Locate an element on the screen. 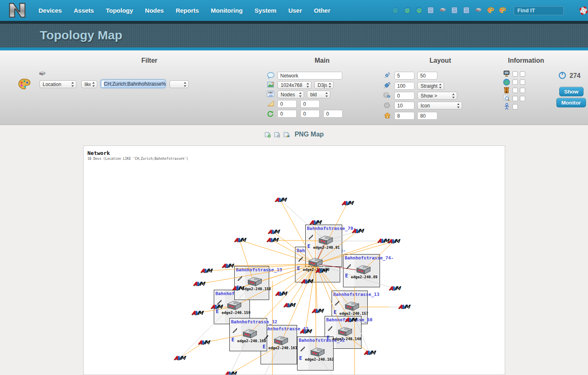 This screenshot has height=375, width=588. nav-item-assets: Assets is located at coordinates (84, 11).